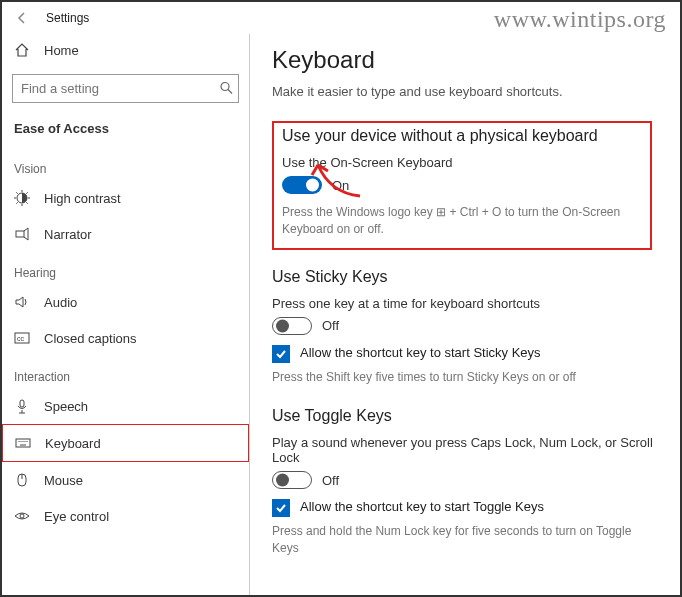 The width and height of the screenshot is (682, 597). What do you see at coordinates (126, 372) in the screenshot?
I see `group-interaction: Interaction` at bounding box center [126, 372].